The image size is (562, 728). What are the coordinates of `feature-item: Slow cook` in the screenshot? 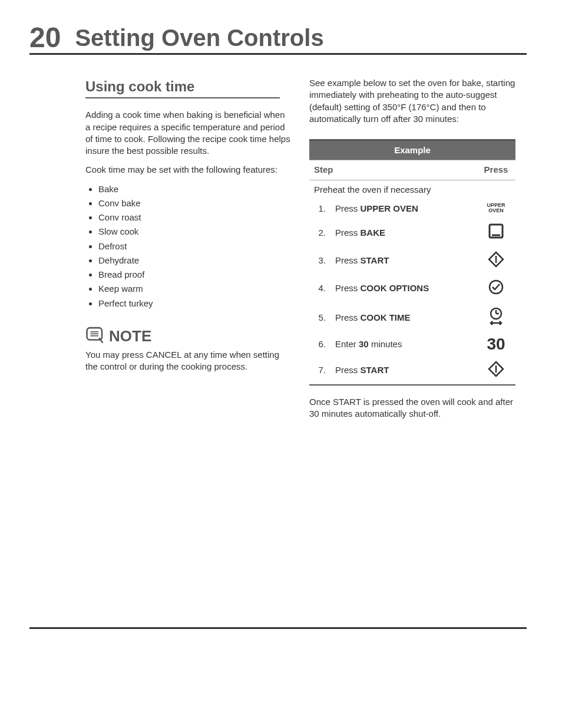 It's located at (195, 232).